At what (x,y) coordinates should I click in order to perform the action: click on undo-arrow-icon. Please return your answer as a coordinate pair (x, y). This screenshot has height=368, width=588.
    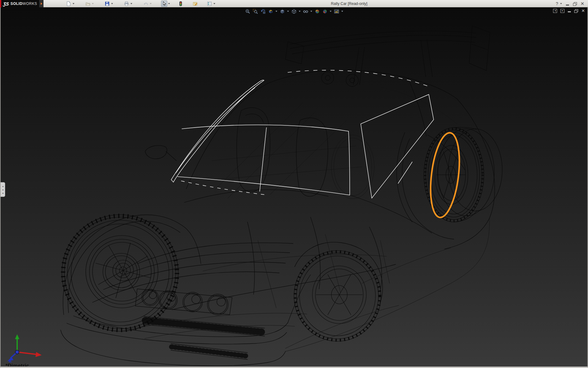
    Looking at the image, I should click on (146, 4).